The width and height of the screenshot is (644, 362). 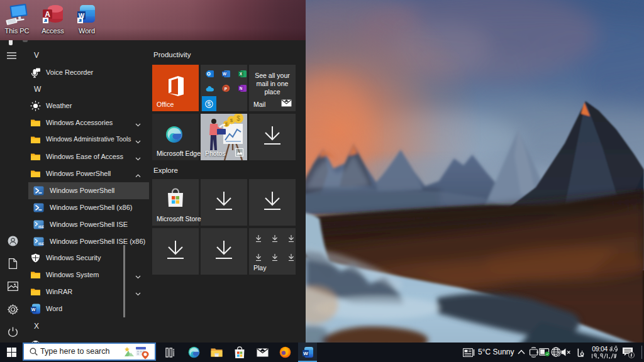 What do you see at coordinates (242, 74) in the screenshot?
I see `svg-text: X` at bounding box center [242, 74].